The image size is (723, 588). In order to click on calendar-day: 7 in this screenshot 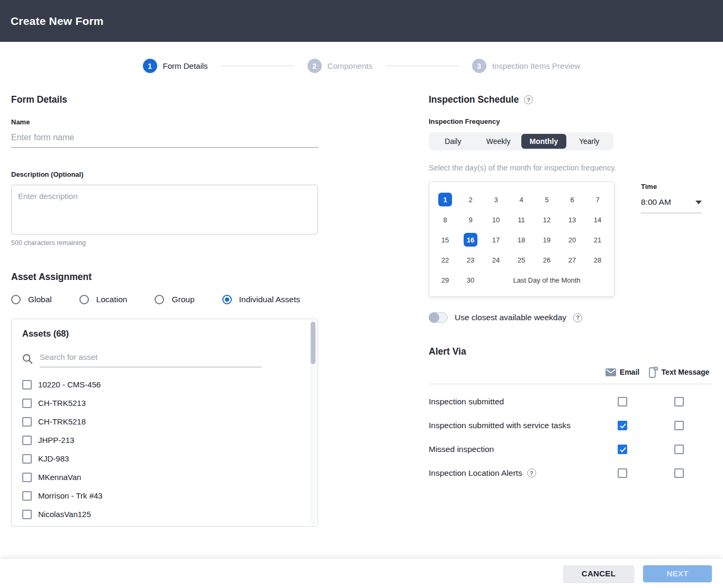, I will do `click(598, 200)`.